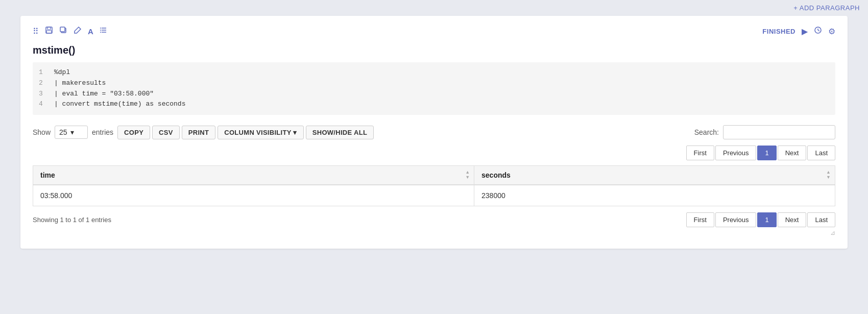 The image size is (868, 314). I want to click on col-header-time-label: time, so click(48, 175).